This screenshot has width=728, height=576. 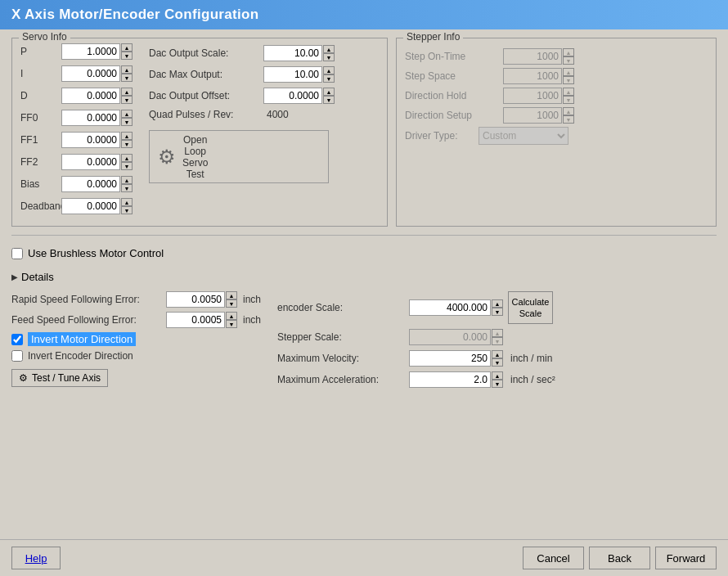 I want to click on servo-ff0-down: ▼, so click(x=127, y=122).